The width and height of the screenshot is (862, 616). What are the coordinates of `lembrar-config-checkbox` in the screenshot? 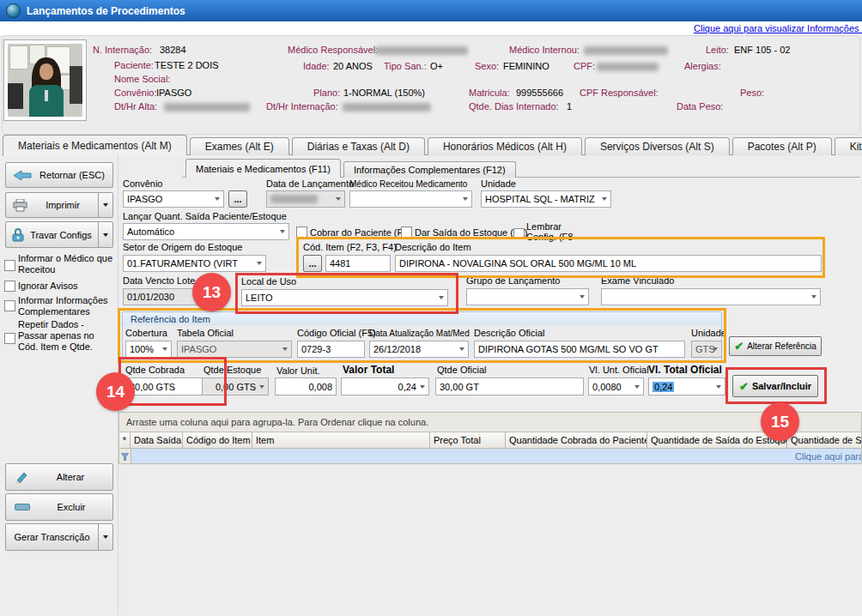 It's located at (519, 233).